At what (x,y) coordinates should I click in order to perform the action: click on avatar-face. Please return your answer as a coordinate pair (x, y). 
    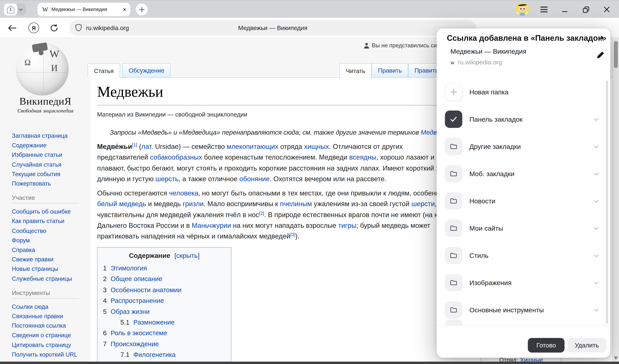
    Looking at the image, I should click on (522, 9).